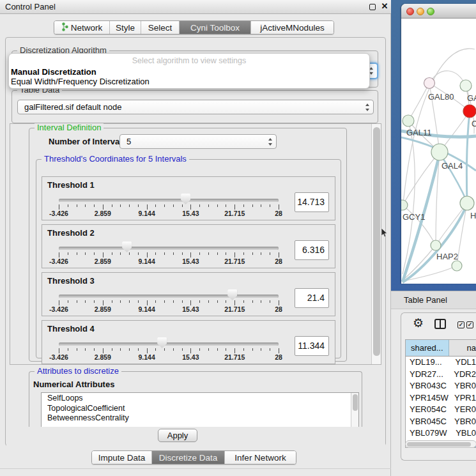 This screenshot has width=476, height=476. I want to click on threshold-value-field: 6.316, so click(312, 250).